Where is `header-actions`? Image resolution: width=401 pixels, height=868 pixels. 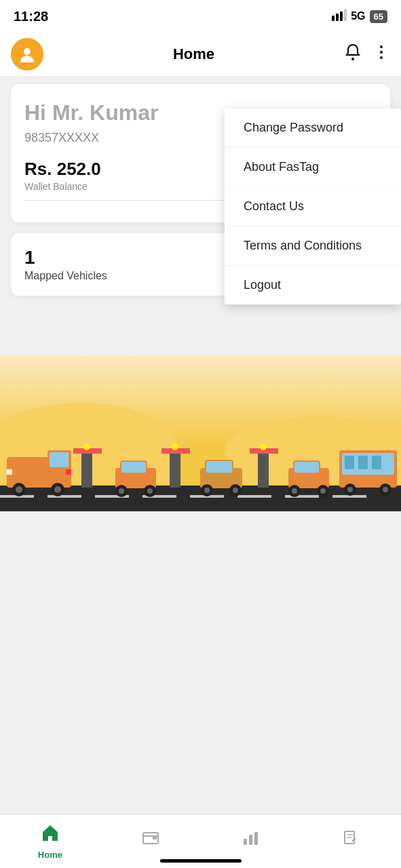
header-actions is located at coordinates (367, 54).